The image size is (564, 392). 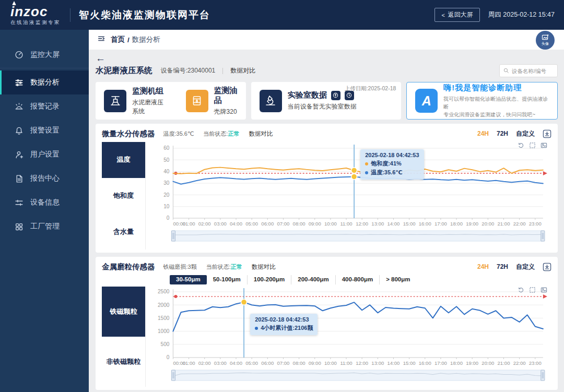 I want to click on moisture-compare-link: 数据对比, so click(x=261, y=134).